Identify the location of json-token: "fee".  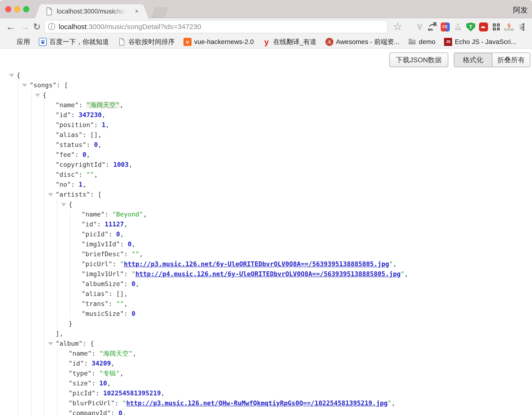
(65, 154).